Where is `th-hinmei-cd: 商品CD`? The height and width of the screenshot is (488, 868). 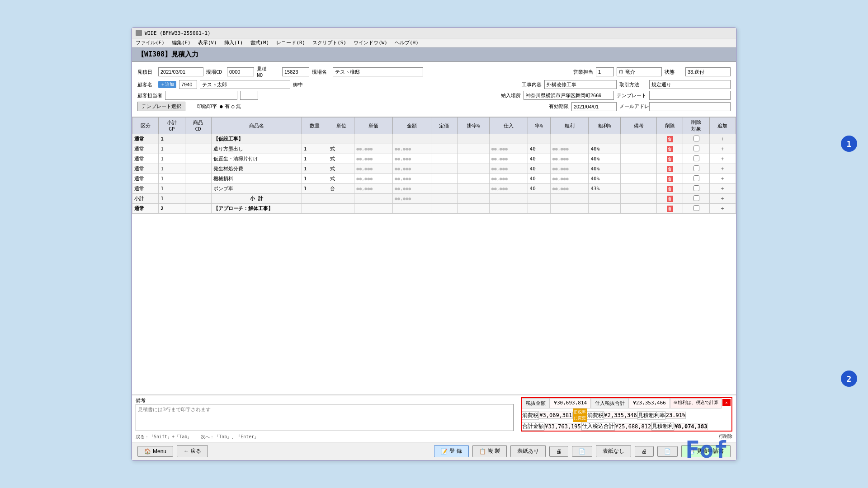 th-hinmei-cd: 商品CD is located at coordinates (198, 126).